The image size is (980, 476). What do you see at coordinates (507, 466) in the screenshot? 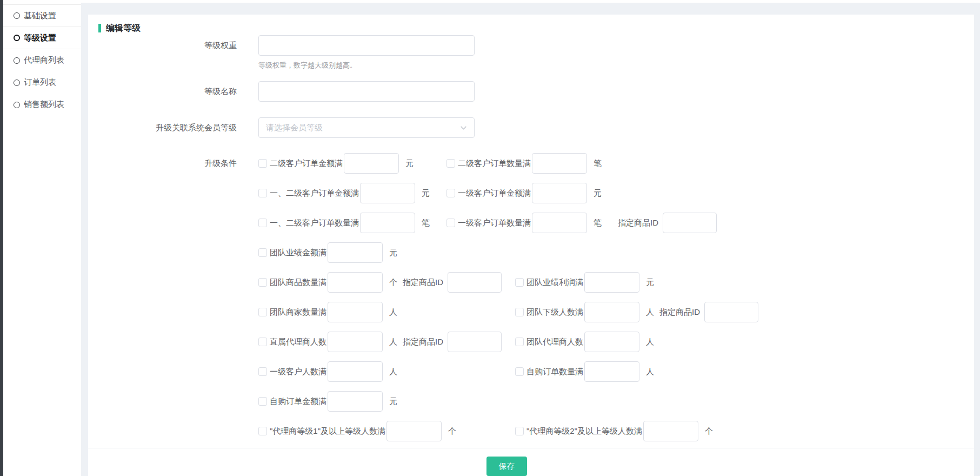
I see `save-button: 保存` at bounding box center [507, 466].